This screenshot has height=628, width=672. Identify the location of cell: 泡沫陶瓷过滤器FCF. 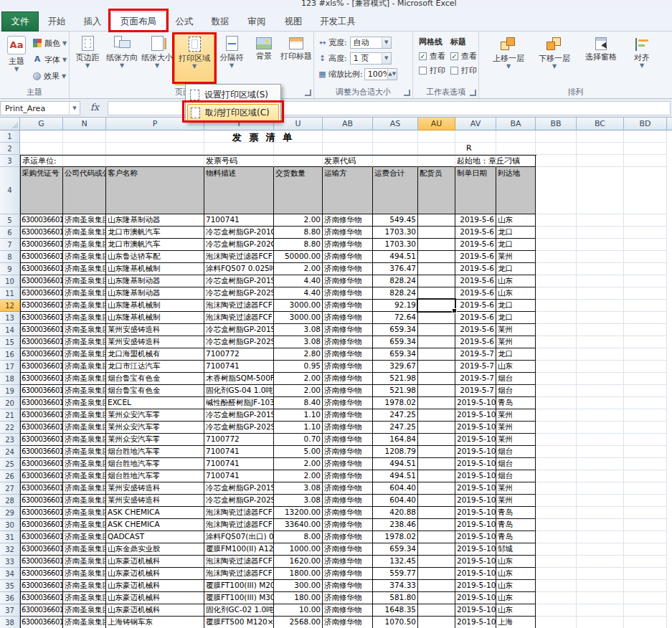
(240, 257).